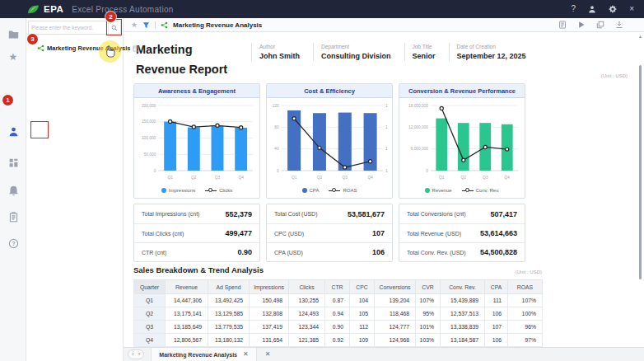 The image size is (644, 361). I want to click on column-header: Revenue, so click(187, 287).